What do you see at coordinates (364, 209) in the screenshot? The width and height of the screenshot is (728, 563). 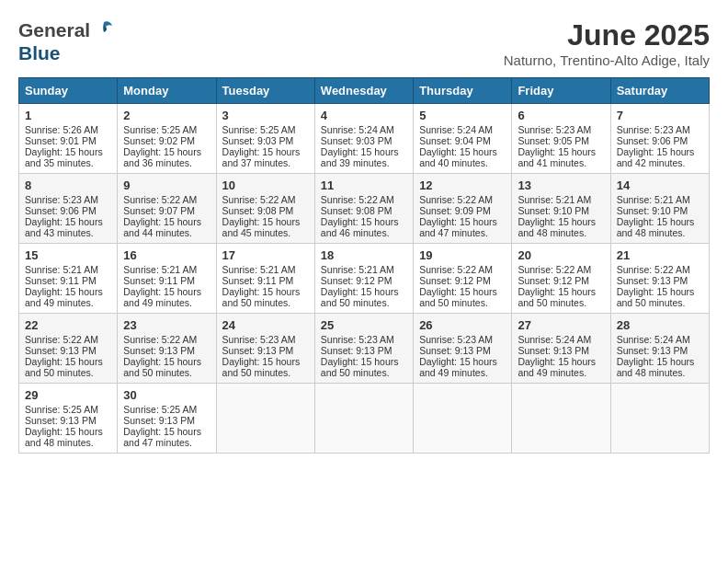 I see `calendar-cell: 11Sunrise: 5:22 AMSunset: 9:08 PMDayligh…` at bounding box center [364, 209].